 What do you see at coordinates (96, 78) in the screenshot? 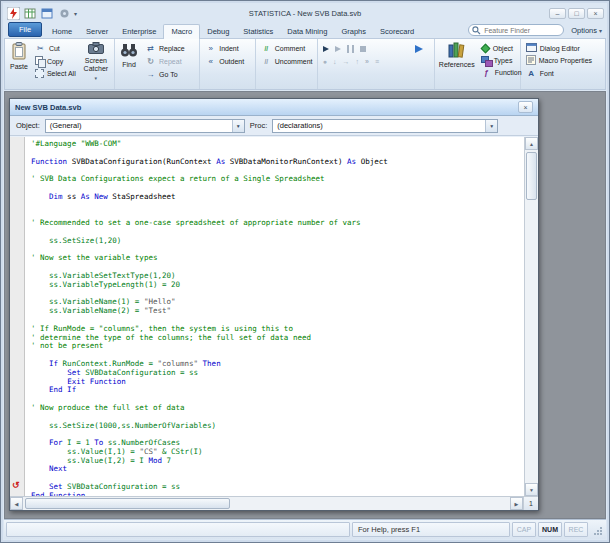
I see `screen-catcher-dropdown-icon: ▾` at bounding box center [96, 78].